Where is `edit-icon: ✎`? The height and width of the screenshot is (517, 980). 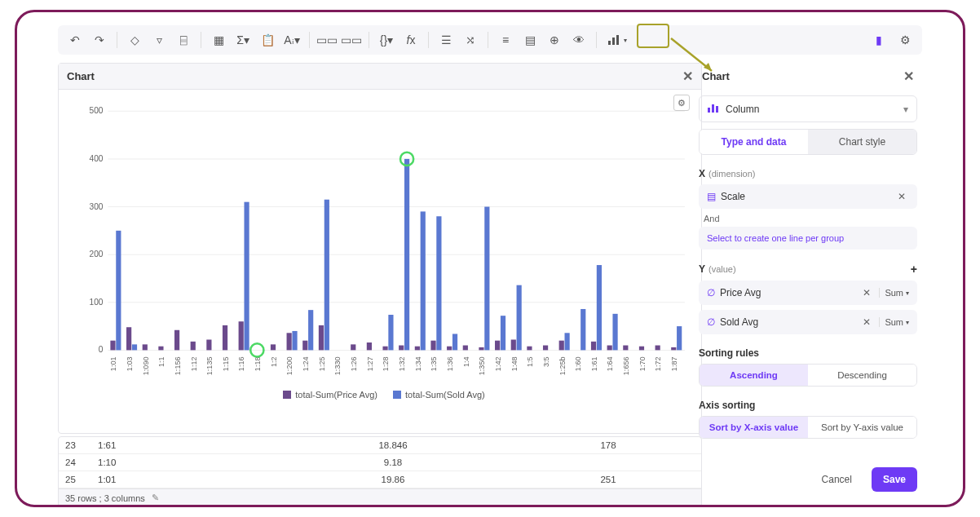
edit-icon: ✎ is located at coordinates (155, 497).